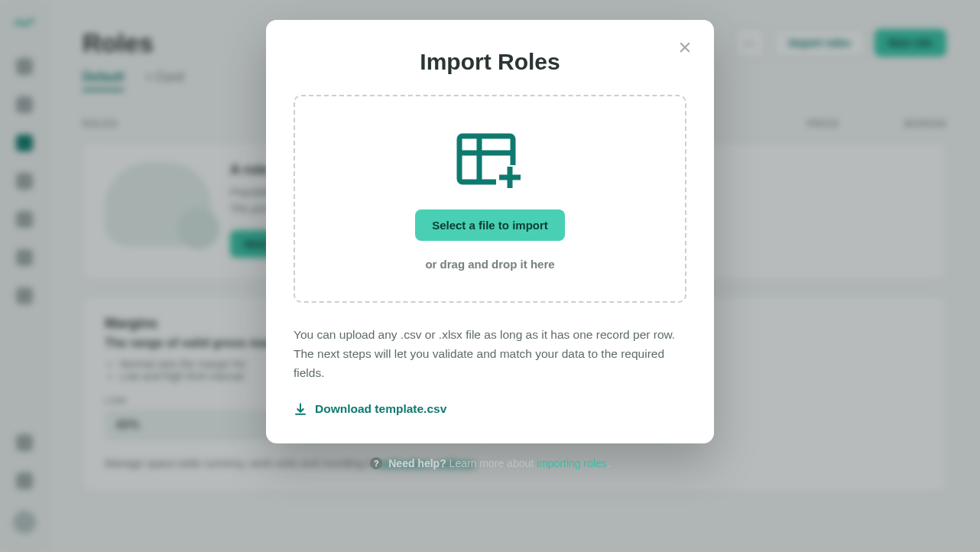 The width and height of the screenshot is (980, 552). Describe the element at coordinates (370, 409) in the screenshot. I see `download-template-link: Download template.csv` at that location.